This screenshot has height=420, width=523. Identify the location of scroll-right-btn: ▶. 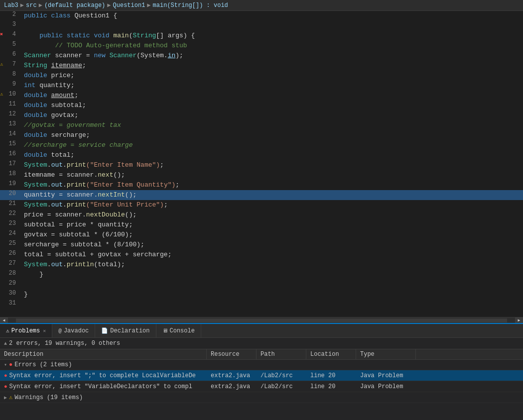
(519, 320).